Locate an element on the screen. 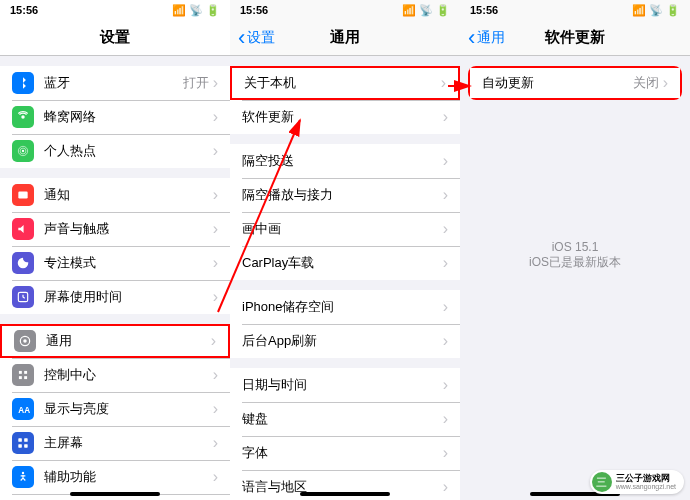 The height and width of the screenshot is (500, 690). settings-row: CarPlay车载› is located at coordinates (345, 263).